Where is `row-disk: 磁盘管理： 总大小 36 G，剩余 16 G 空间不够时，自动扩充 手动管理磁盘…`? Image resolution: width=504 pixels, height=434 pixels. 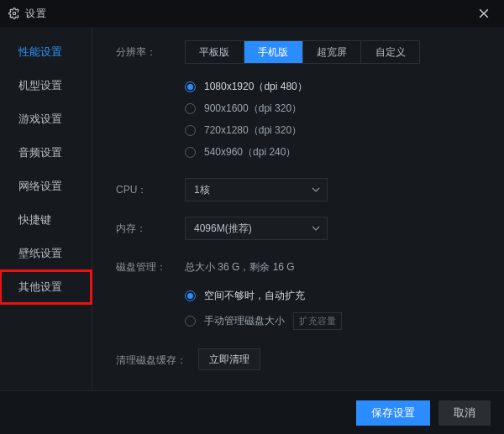 row-disk: 磁盘管理： 总大小 36 G，剩余 16 G 空间不够时，自动扩充 手动管理磁盘… is located at coordinates (302, 294).